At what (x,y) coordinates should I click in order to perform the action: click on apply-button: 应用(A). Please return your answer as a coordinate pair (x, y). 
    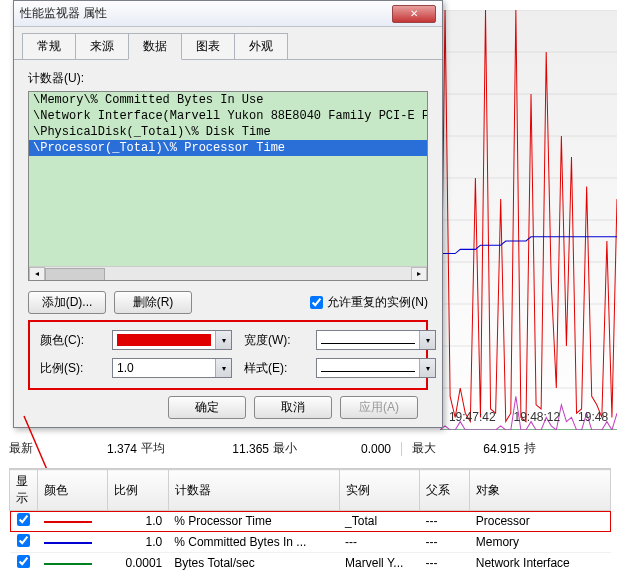
    Looking at the image, I should click on (379, 408).